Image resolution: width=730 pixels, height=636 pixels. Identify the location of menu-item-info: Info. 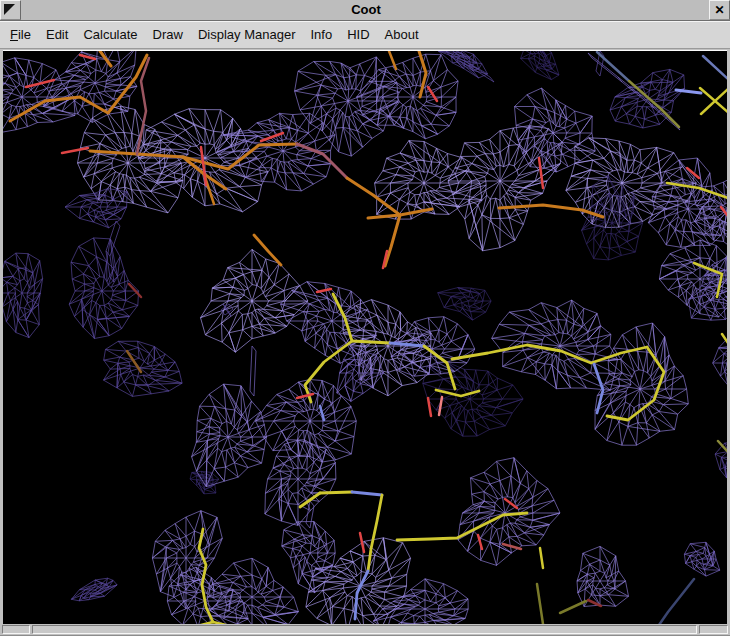
(328, 34).